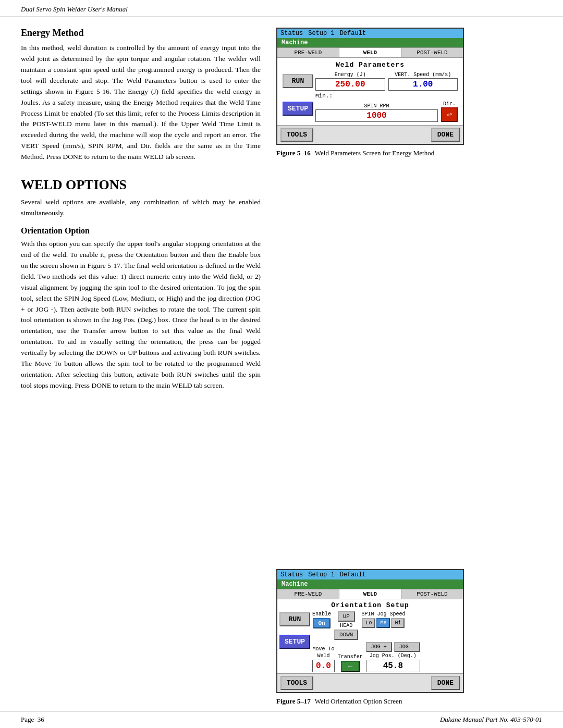 Image resolution: width=563 pixels, height=728 pixels. What do you see at coordinates (370, 584) in the screenshot?
I see `machine-bar-17: Machine` at bounding box center [370, 584].